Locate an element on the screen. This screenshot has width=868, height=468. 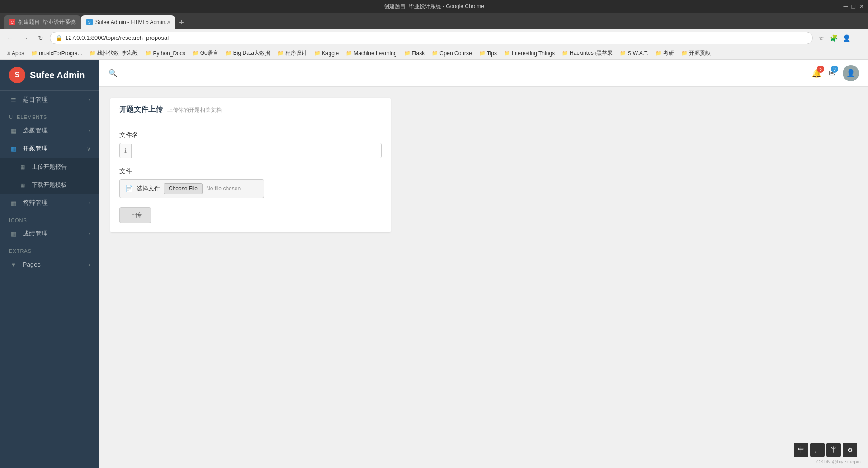
bookmark-hackintosh-label: Hackintosh黑苹果 is located at coordinates (591, 53).